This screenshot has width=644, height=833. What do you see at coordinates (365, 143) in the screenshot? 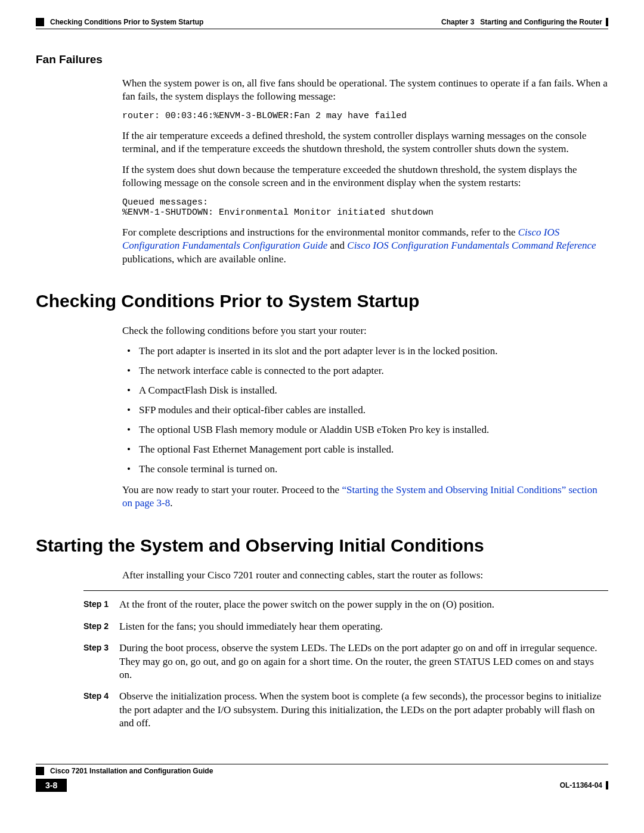
I see `fan-p2: If the air temperature exceeds a defined…` at bounding box center [365, 143].